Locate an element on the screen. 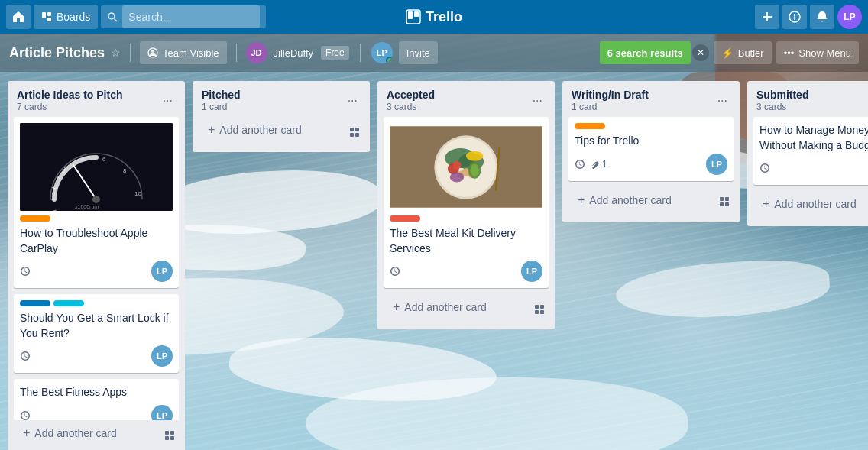  search-results-button: 6 search results is located at coordinates (645, 53).